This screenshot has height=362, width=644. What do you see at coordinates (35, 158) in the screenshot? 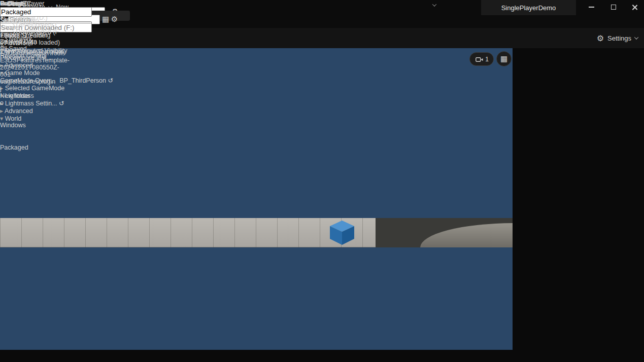
I see `folder-tile-packaged: Packaged` at bounding box center [35, 158].